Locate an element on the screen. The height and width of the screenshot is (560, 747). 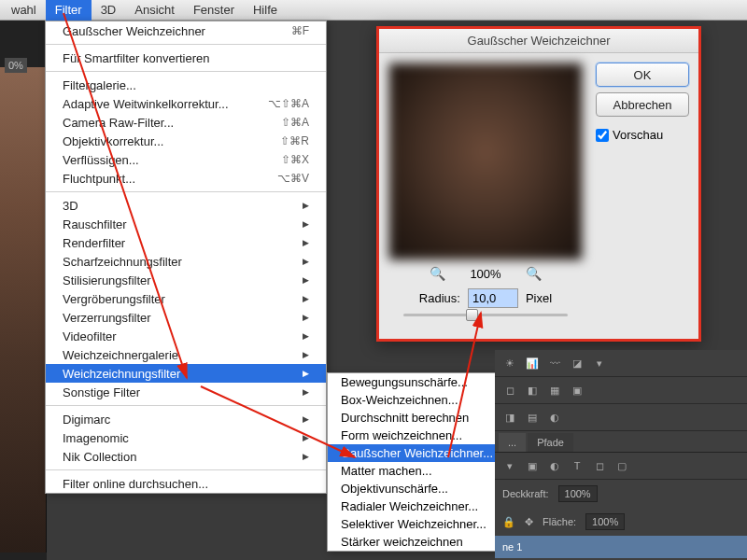
menu-weichzeichnungsfilter: Weichzeichnungsfilter is located at coordinates (186, 373).